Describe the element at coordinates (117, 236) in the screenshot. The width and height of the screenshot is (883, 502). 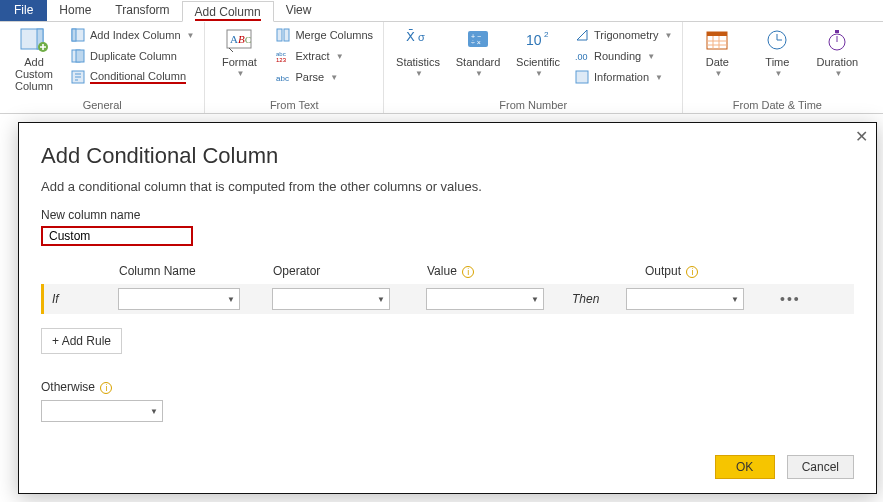
I see `new-column-name-input` at that location.